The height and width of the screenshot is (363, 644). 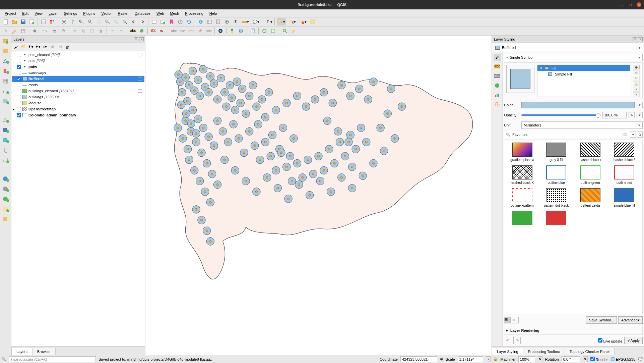 I want to click on zoom-next-icon, so click(x=142, y=22).